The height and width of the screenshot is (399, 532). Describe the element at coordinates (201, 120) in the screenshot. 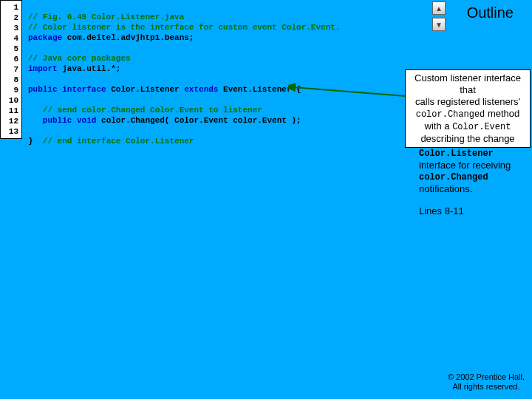

I see `code-text: color.Changed( Color.Event color.Event )…` at that location.